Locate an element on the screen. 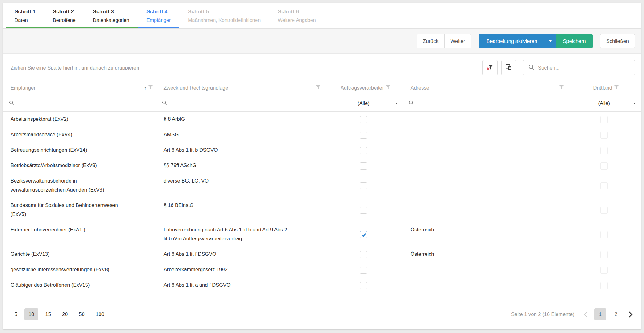  cell-zweck: Art 6 Abs 1 lit b DSGVO is located at coordinates (240, 150).